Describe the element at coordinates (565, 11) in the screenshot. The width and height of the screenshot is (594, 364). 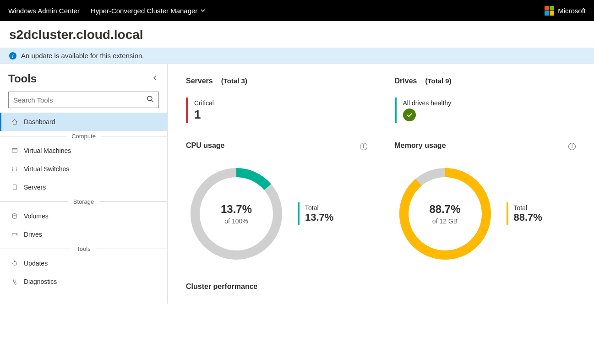
I see `microsoft-logo: Microsoft` at that location.